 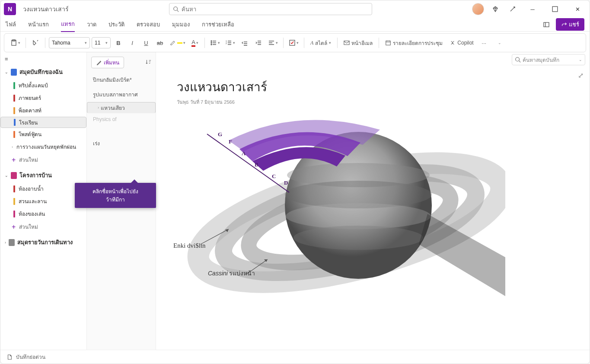 I want to click on more-button: ···, so click(x=484, y=43).